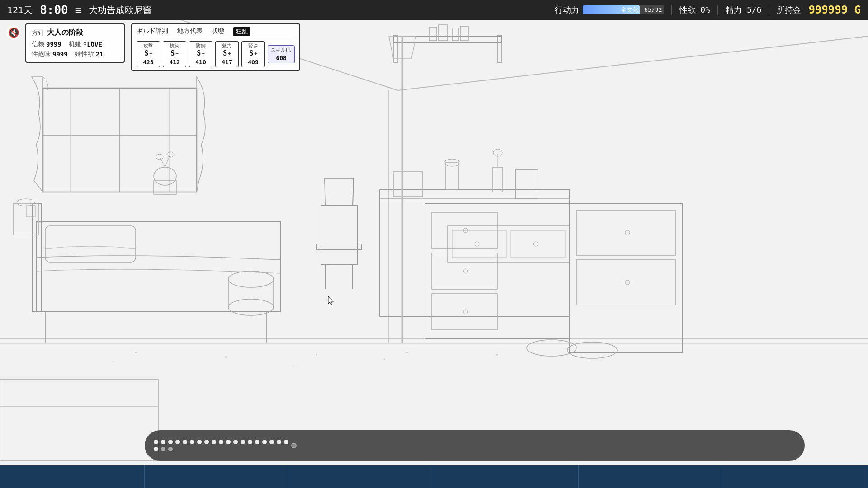 The width and height of the screenshot is (868, 488). What do you see at coordinates (41, 54) in the screenshot?
I see `interest-label: 性趣味` at bounding box center [41, 54].